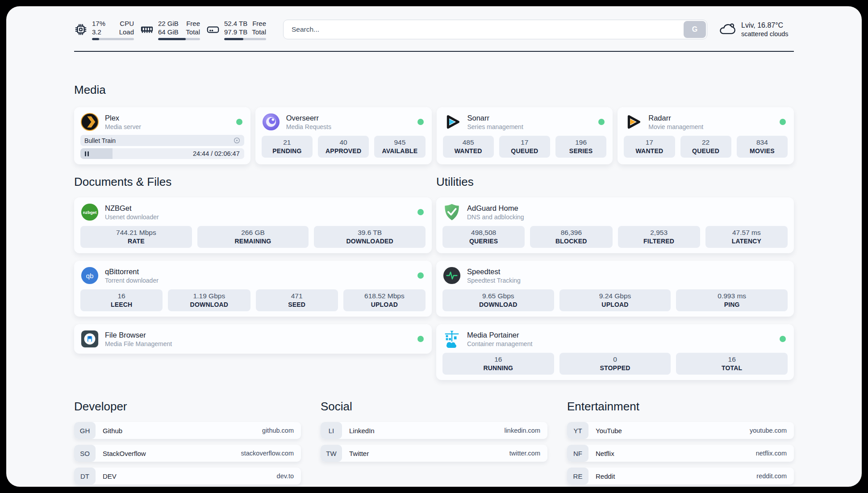 The height and width of the screenshot is (493, 868). I want to click on app-card-portainer: Media Portainer Container management 16R…, so click(615, 352).